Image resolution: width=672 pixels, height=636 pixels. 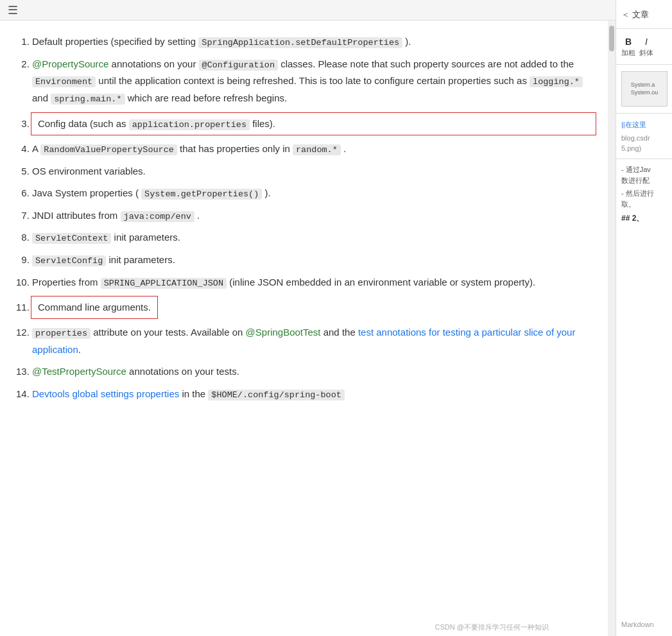 I want to click on list-item: Devtools global settings properties in t…, so click(x=314, y=394).